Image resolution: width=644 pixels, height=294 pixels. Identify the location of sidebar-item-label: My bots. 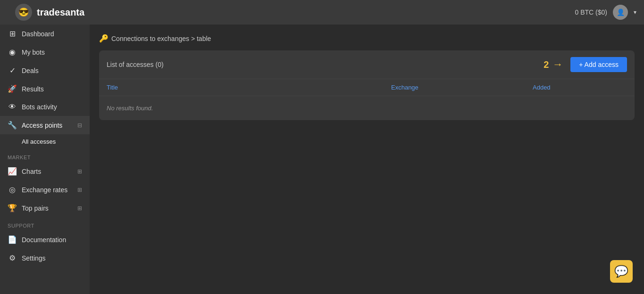
(33, 52).